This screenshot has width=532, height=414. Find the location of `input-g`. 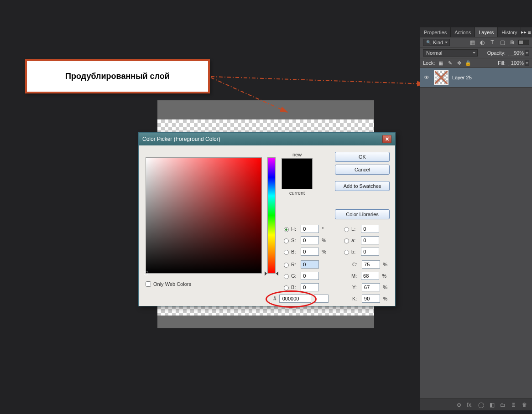

input-g is located at coordinates (310, 276).